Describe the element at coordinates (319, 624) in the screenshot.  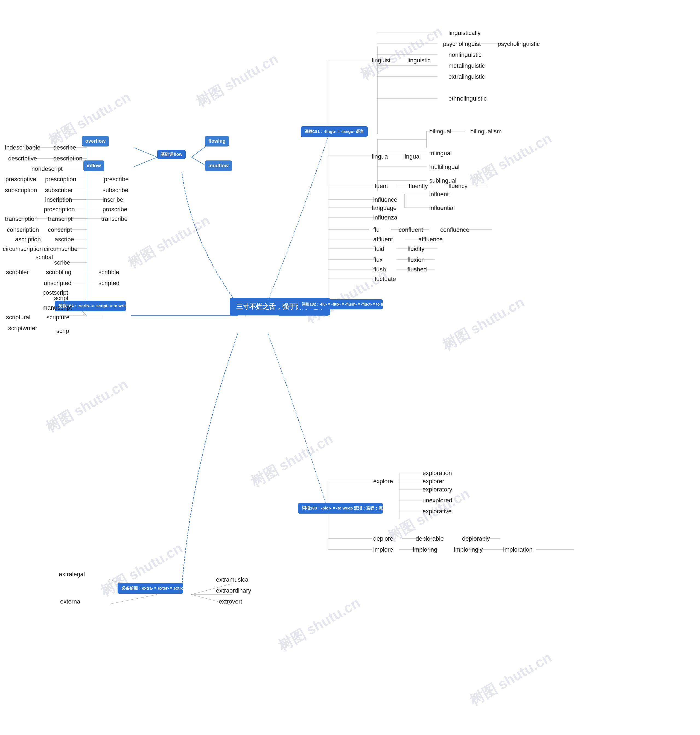
I see `watermark-12: 树图 shutu.cn` at that location.